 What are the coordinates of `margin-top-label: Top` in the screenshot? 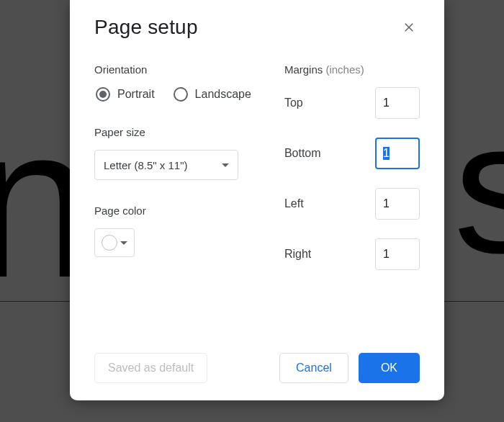 It's located at (294, 103).